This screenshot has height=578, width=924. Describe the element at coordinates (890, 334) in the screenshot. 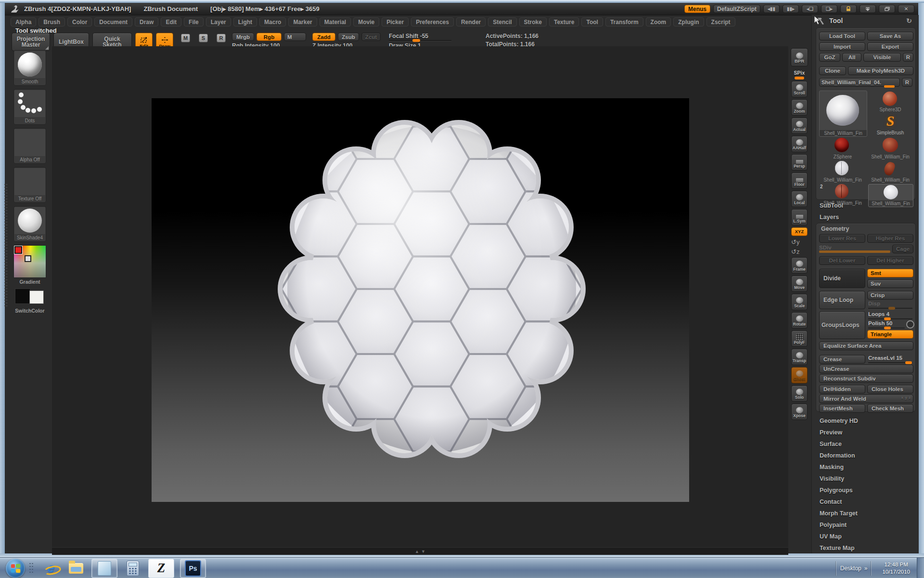

I see `triangle-button: Triangle` at that location.